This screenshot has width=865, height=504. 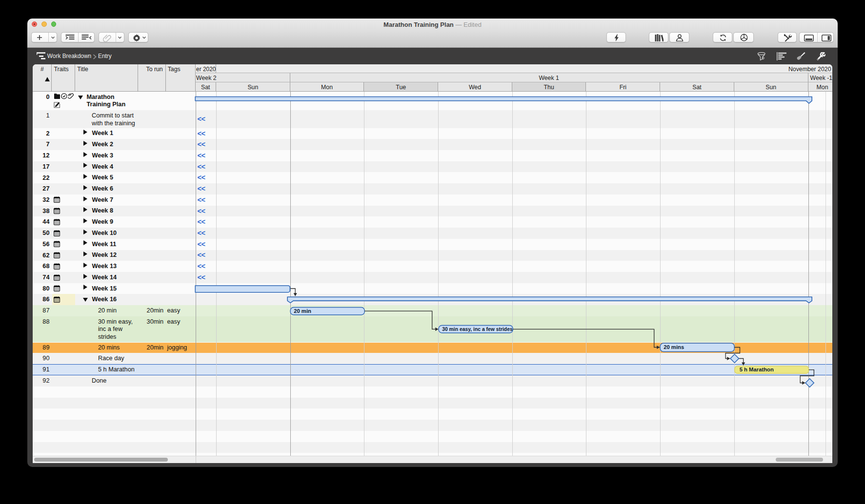 What do you see at coordinates (477, 330) in the screenshot?
I see `svg-text: 30 min easy, inc a few strides` at bounding box center [477, 330].